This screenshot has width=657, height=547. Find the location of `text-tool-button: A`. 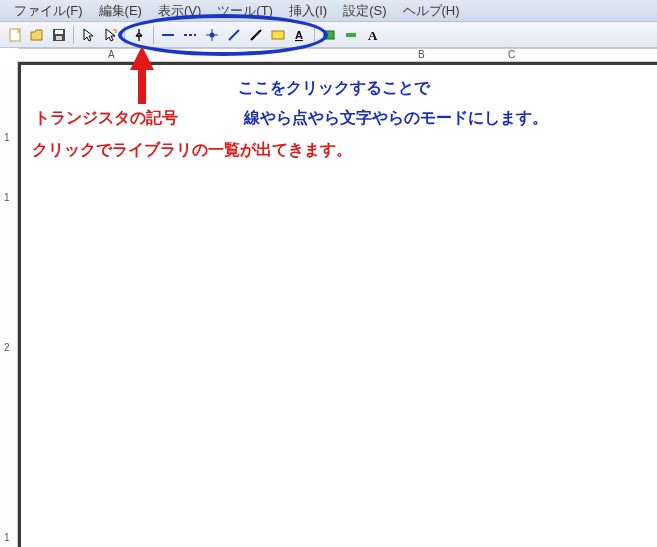

text-tool-button: A is located at coordinates (373, 35).